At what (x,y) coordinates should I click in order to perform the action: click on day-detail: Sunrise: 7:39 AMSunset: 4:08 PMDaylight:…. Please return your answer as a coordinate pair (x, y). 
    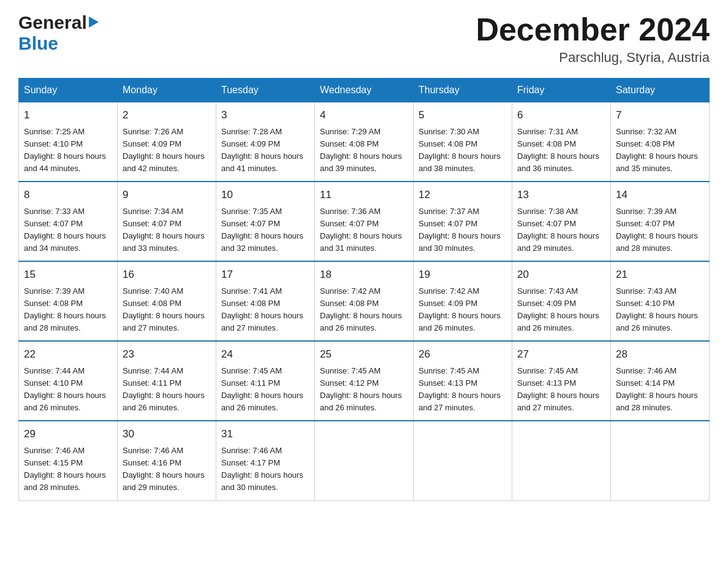
    Looking at the image, I should click on (68, 310).